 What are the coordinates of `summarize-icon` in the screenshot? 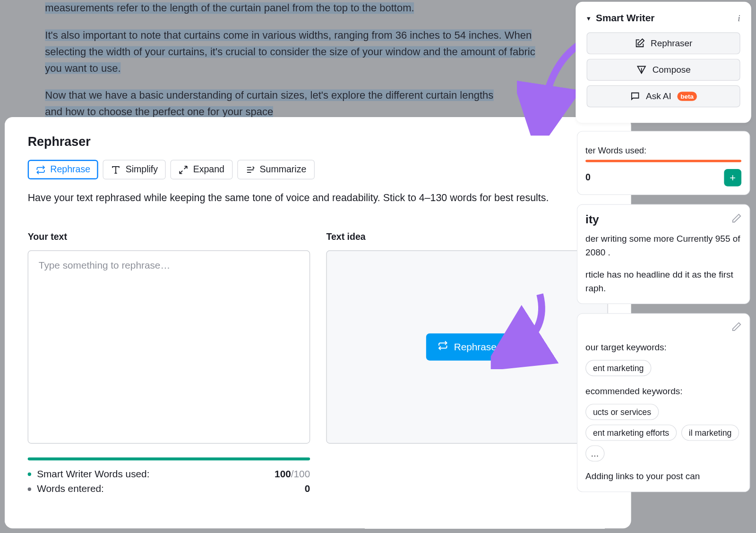 It's located at (250, 170).